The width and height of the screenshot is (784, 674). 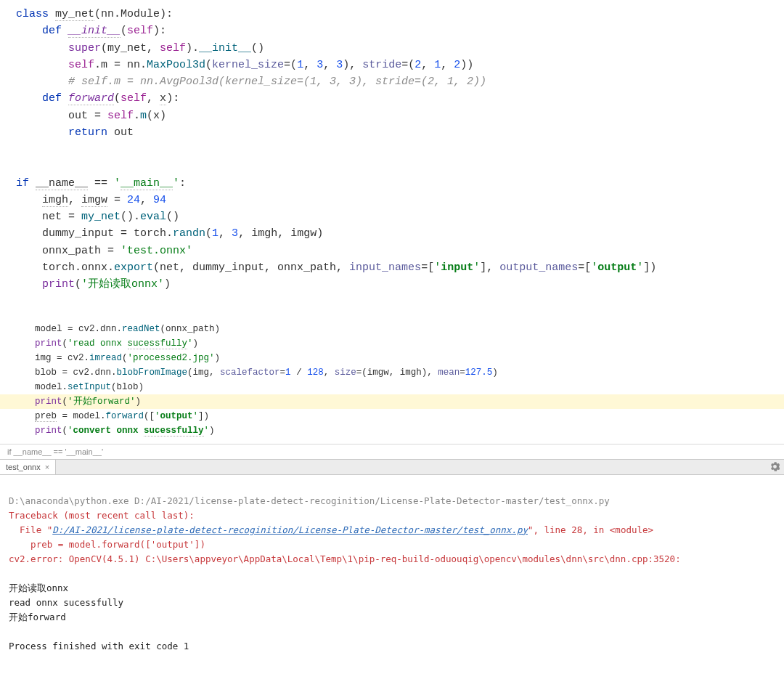 What do you see at coordinates (331, 530) in the screenshot?
I see `traceback-file-line: File "D:/AI-2021/license-plate-detect-re…` at bounding box center [331, 530].